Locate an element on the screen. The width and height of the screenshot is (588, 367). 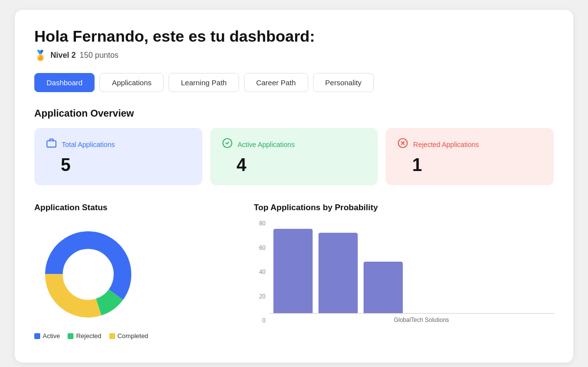
x-circle-icon is located at coordinates (403, 144).